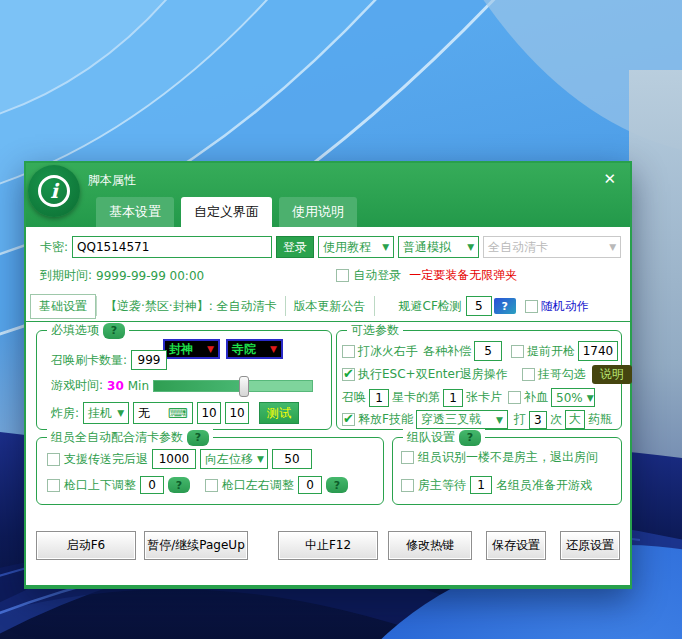  Describe the element at coordinates (488, 351) in the screenshot. I see `compensation-input` at that location.